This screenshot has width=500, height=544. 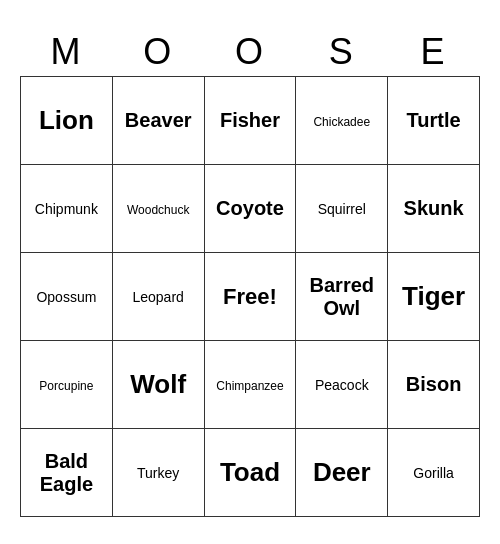 What do you see at coordinates (434, 296) in the screenshot?
I see `cell-text-2-4: Tiger` at bounding box center [434, 296].